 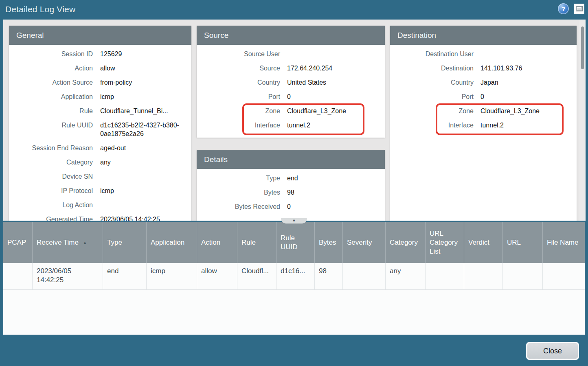 What do you see at coordinates (239, 68) in the screenshot?
I see `field-label: Source` at bounding box center [239, 68].